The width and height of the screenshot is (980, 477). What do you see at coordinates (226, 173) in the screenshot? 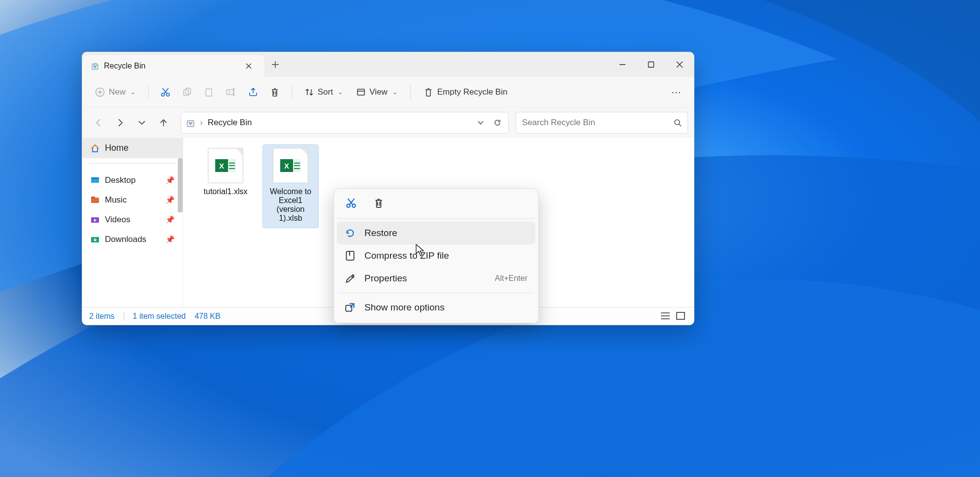
I see `file-item: X tutorial1.xlsx` at bounding box center [226, 173].